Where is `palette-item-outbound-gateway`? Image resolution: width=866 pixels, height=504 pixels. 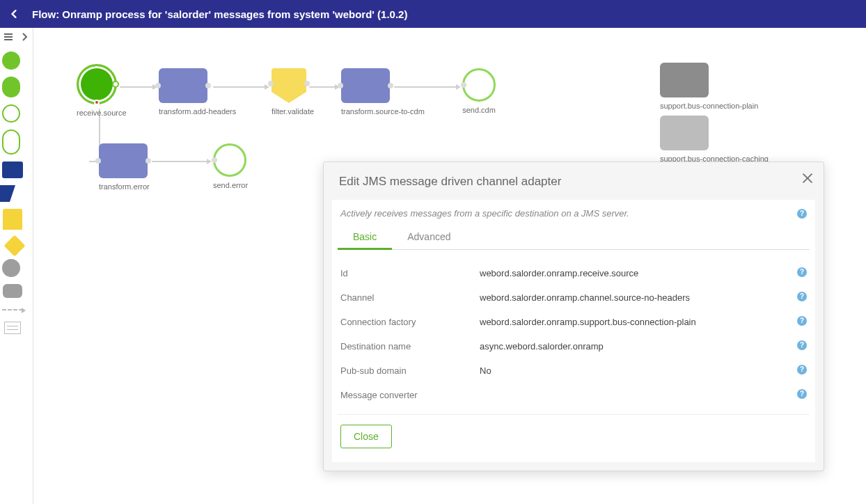
palette-item-outbound-gateway is located at coordinates (11, 142).